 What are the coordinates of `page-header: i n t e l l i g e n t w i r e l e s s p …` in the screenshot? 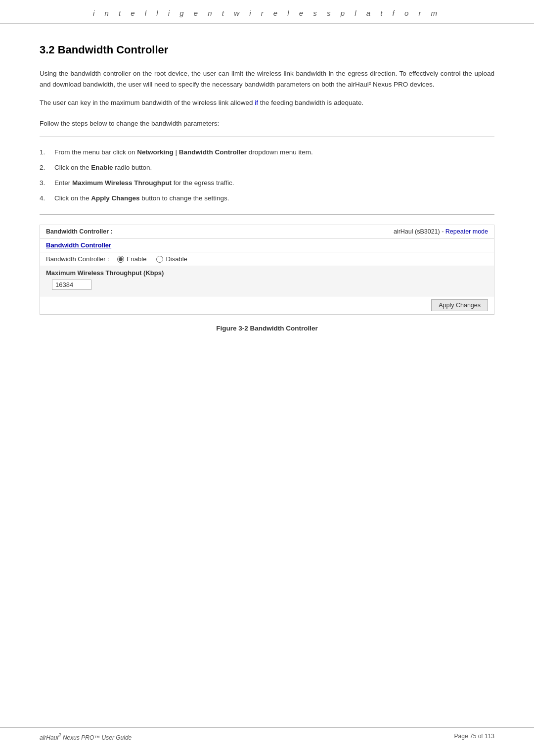 It's located at (267, 12).